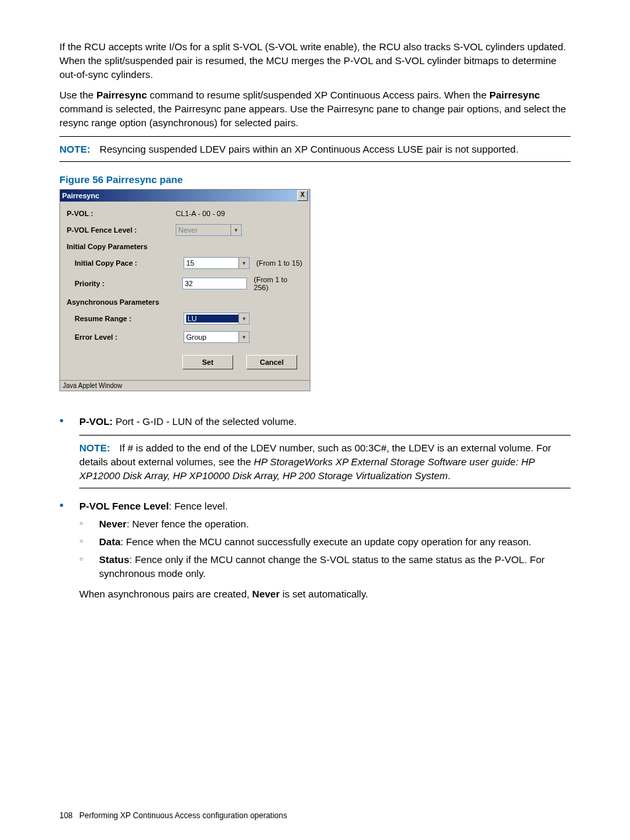 The width and height of the screenshot is (630, 840). I want to click on strong: P-VOL:, so click(96, 422).